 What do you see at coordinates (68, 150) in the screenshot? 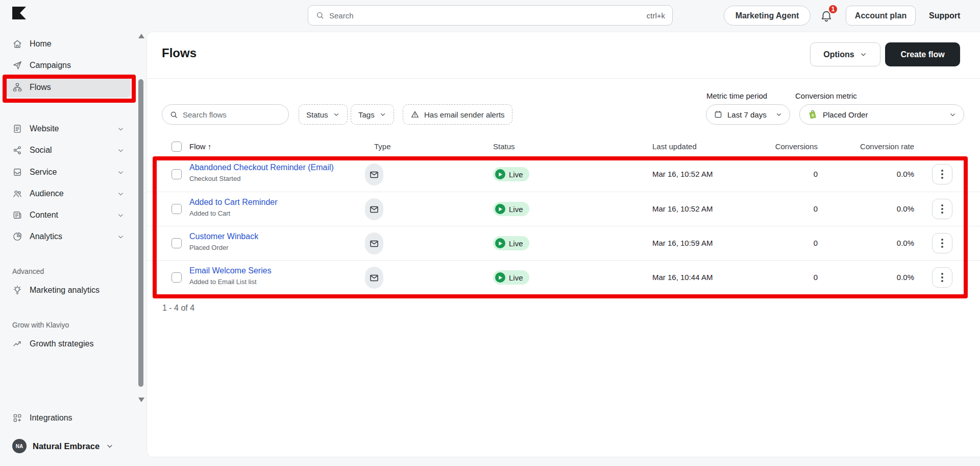
I see `sidebar-item-social: Social` at bounding box center [68, 150].